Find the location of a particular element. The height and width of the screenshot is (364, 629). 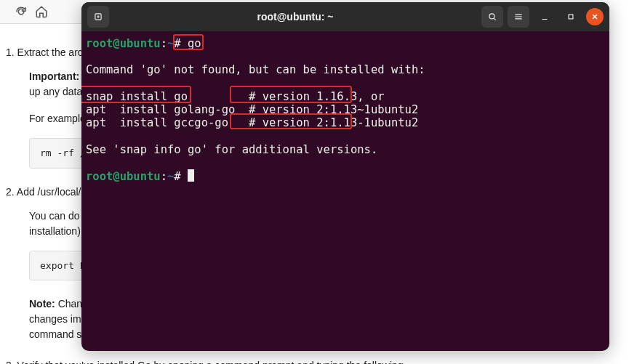

out-apt2a: apt install gccgo-go is located at coordinates (167, 123).